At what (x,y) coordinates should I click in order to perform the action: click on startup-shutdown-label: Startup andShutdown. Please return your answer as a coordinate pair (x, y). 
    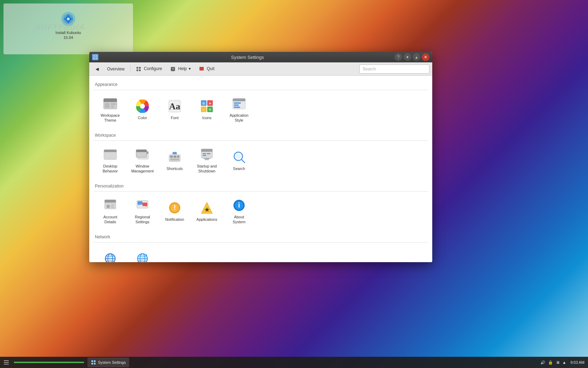
    Looking at the image, I should click on (207, 169).